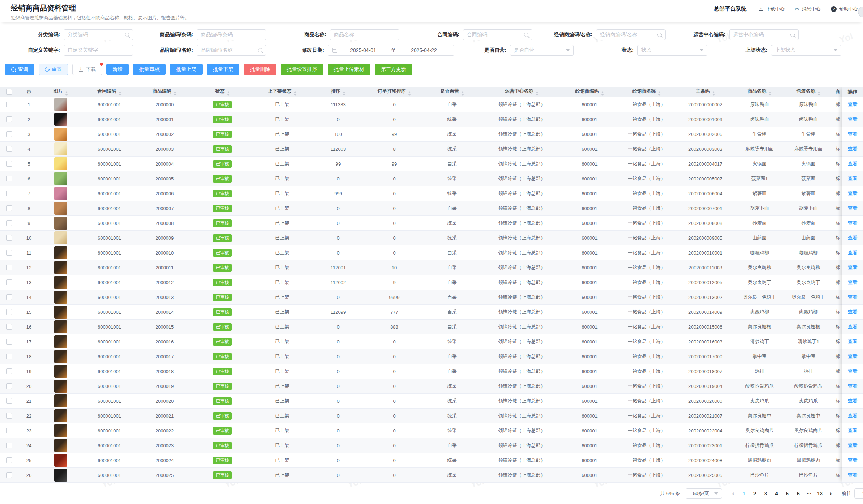 The height and width of the screenshot is (504, 863). Describe the element at coordinates (29, 92) in the screenshot. I see `column-header-settings: ⚙` at that location.